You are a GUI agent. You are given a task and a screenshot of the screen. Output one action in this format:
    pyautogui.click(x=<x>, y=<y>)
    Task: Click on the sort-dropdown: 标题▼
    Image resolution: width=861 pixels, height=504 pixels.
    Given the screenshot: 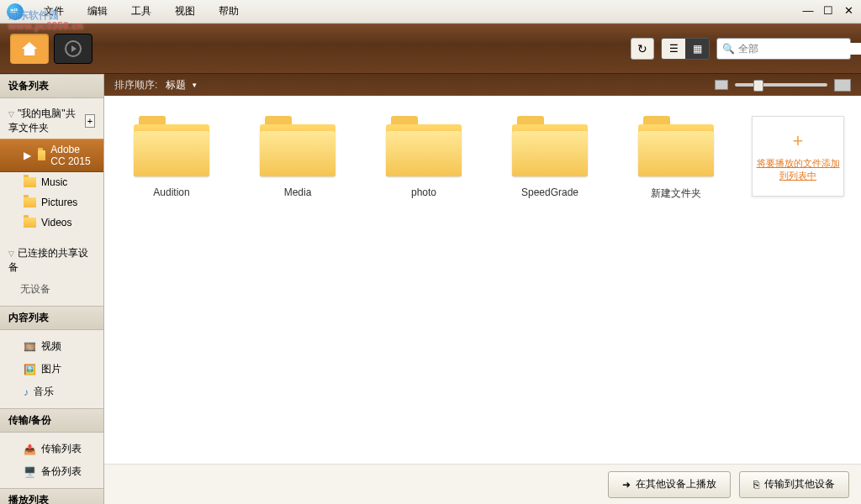 What is the action you would take?
    pyautogui.click(x=182, y=86)
    